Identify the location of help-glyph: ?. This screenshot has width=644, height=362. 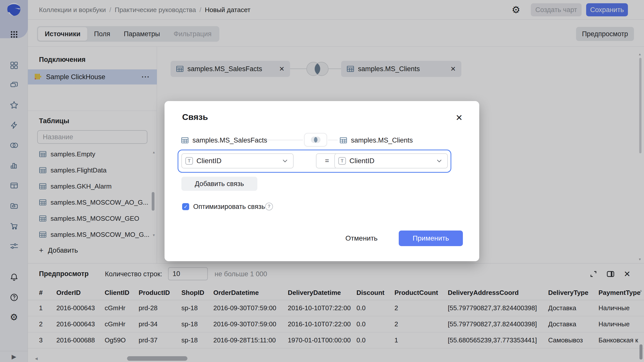
(269, 207).